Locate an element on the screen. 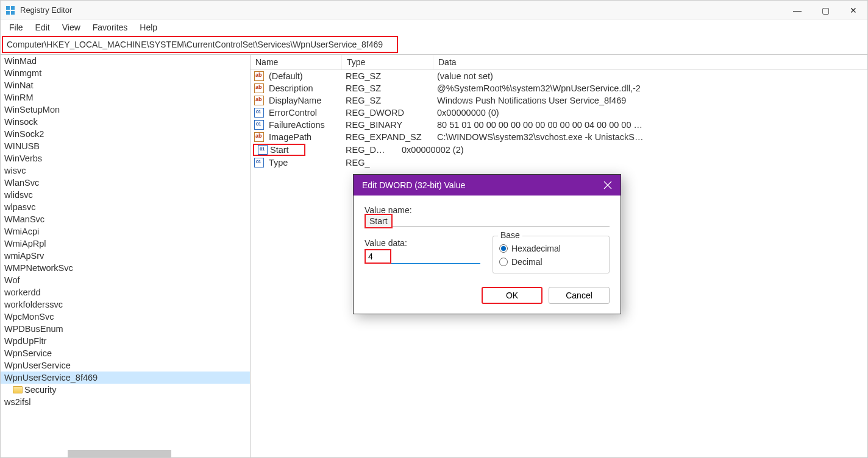  tree-item: WpnUserService_8f469 is located at coordinates (126, 378).